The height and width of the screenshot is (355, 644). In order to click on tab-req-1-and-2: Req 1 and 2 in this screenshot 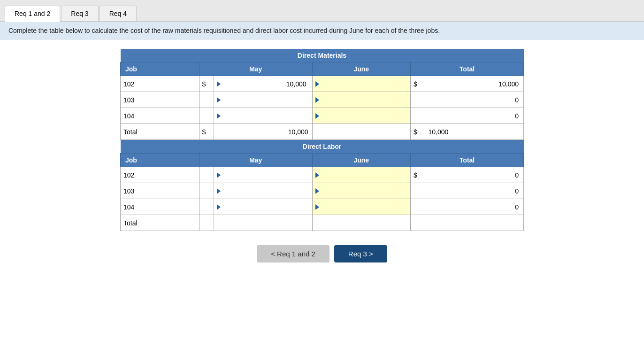, I will do `click(32, 14)`.